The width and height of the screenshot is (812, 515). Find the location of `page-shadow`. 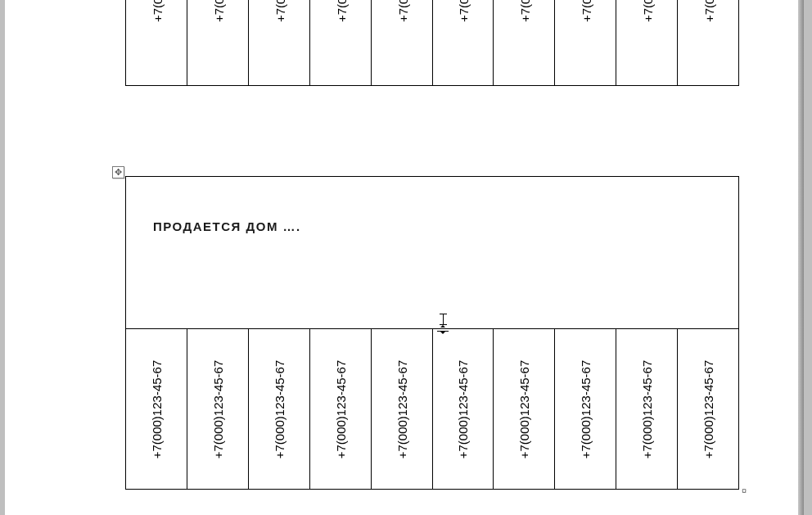

page-shadow is located at coordinates (801, 257).